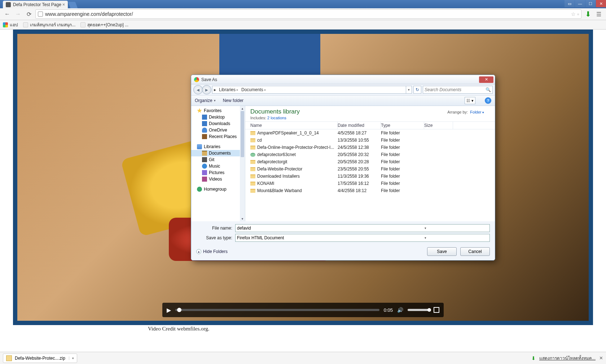 The width and height of the screenshot is (606, 364). I want to click on play-button: ▶, so click(169, 310).